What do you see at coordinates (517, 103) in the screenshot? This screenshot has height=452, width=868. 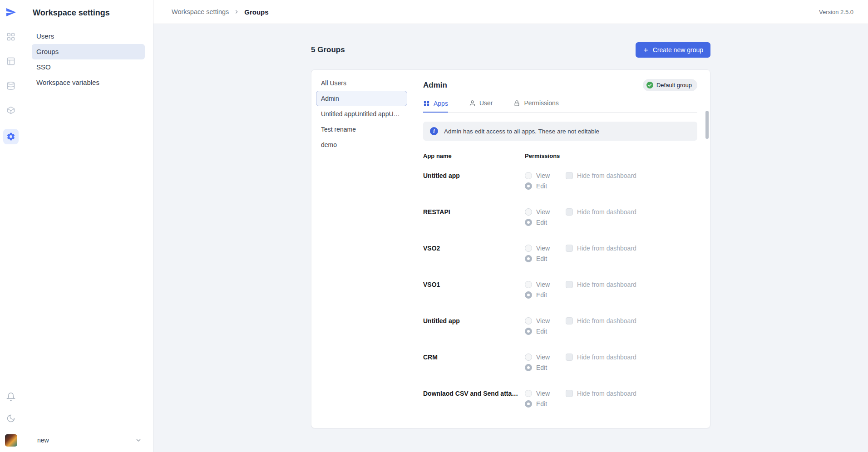 I see `lock-icon` at bounding box center [517, 103].